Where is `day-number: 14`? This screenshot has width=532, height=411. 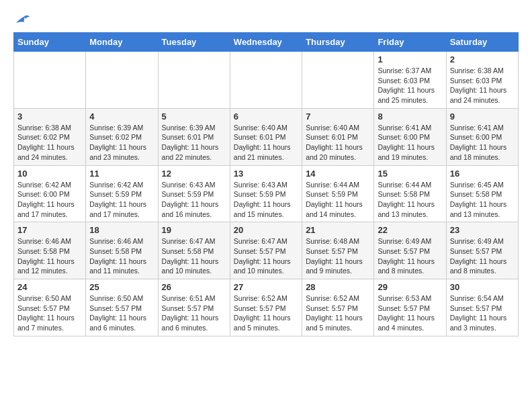 day-number: 14 is located at coordinates (338, 173).